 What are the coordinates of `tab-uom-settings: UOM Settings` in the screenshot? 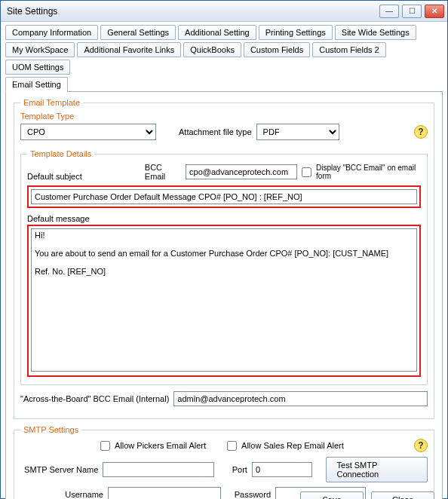 It's located at (38, 67).